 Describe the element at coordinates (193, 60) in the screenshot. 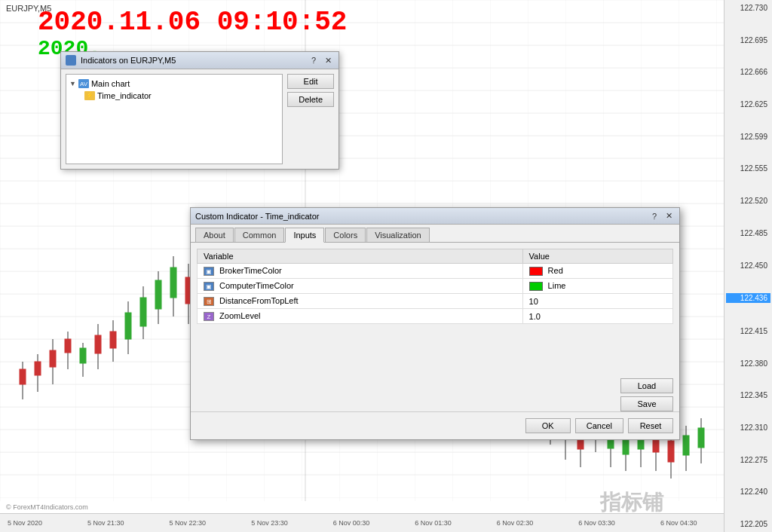

I see `indicators-dialog-title: Indicators on EURJPY,M5` at that location.